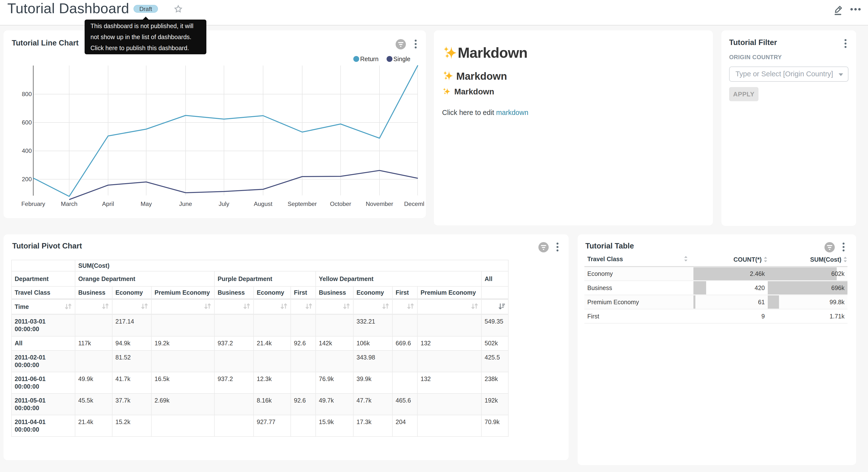  I want to click on svg-text: August, so click(263, 204).